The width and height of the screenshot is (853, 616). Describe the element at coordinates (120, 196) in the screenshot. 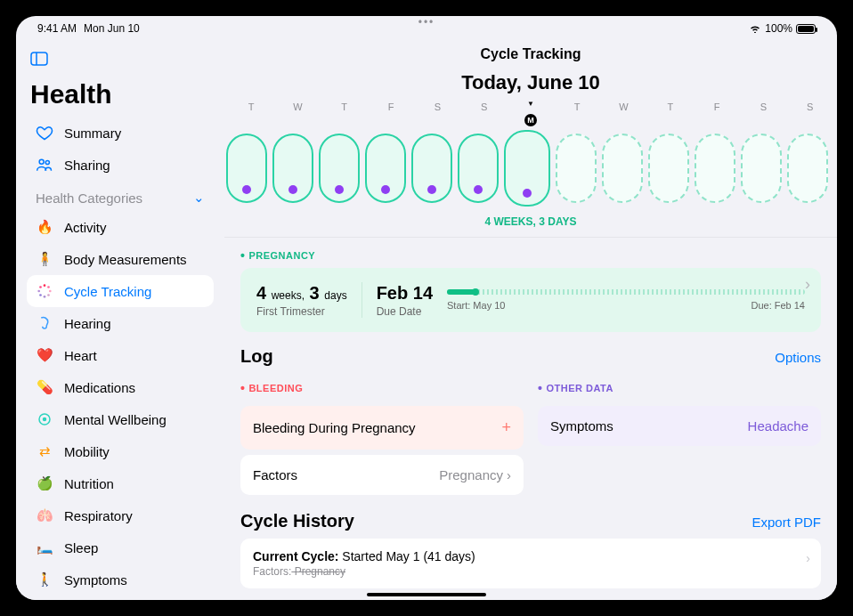

I see `sidebar-categories-header: Health Categories ⌄` at that location.